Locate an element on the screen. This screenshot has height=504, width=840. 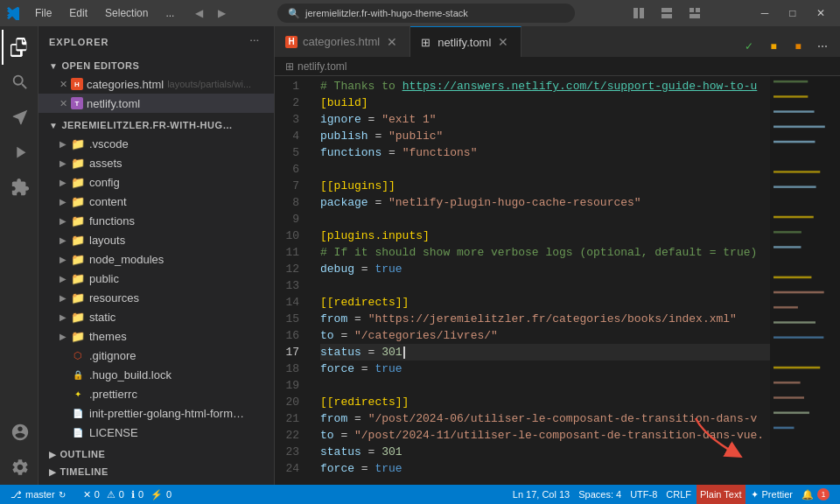
tree-license: 📄 LICENSE is located at coordinates (156, 432).